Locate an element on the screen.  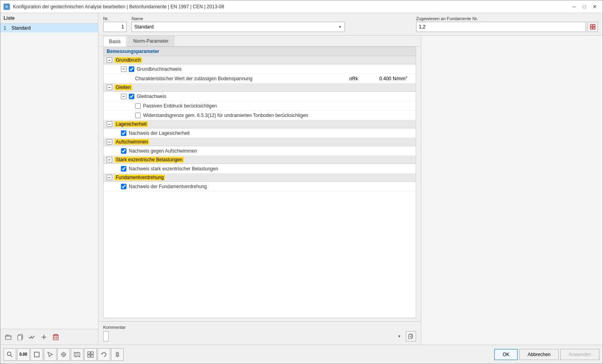
widerstandsgrenze-label: Widerstandsgrenze gem. 6.5.3(12) für und… is located at coordinates (278, 115).